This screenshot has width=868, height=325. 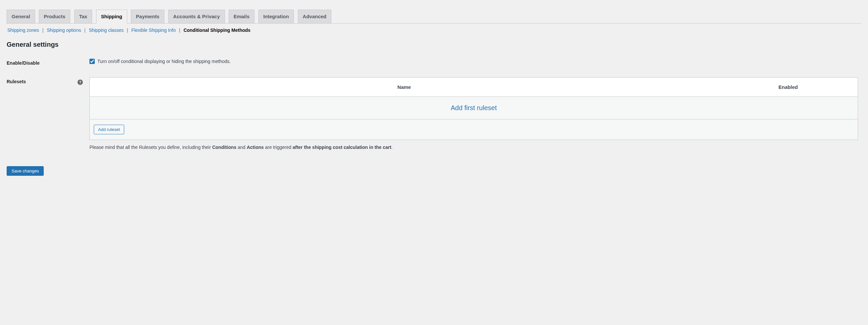 I want to click on note-strong-actions: Actions, so click(x=255, y=147).